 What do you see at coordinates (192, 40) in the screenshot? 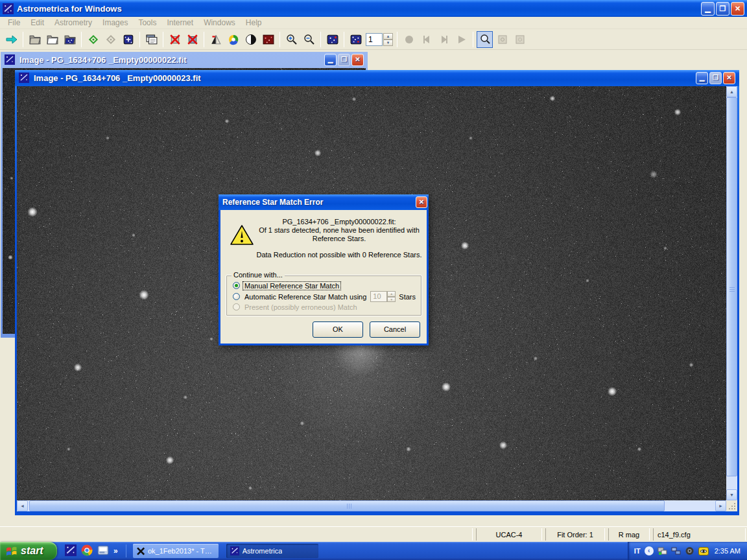
I see `delete-all-icon` at bounding box center [192, 40].